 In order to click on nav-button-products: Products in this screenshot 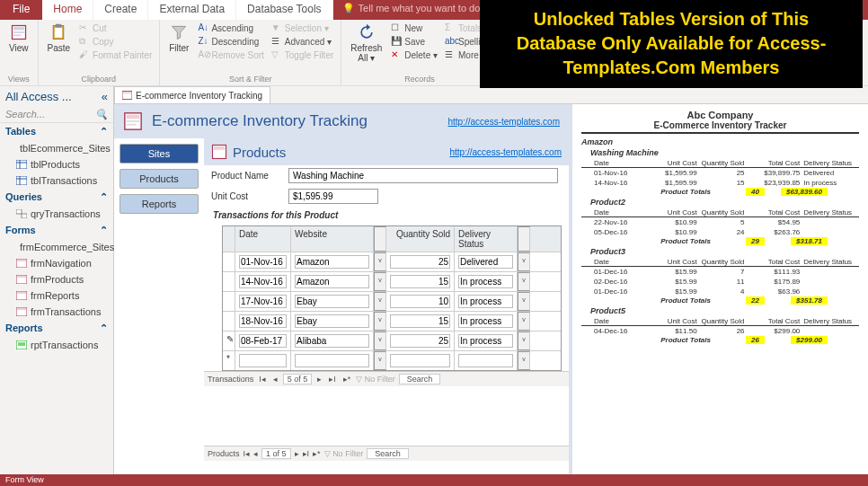, I will do `click(159, 179)`.